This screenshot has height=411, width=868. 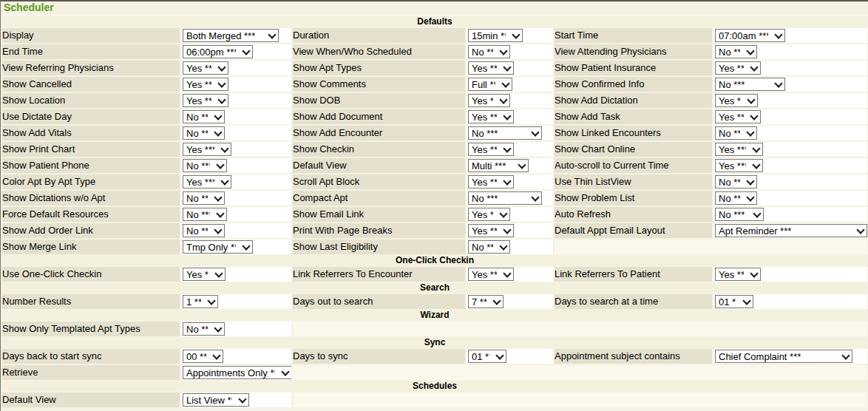 What do you see at coordinates (479, 302) in the screenshot?
I see `select-value: 7 ***` at bounding box center [479, 302].